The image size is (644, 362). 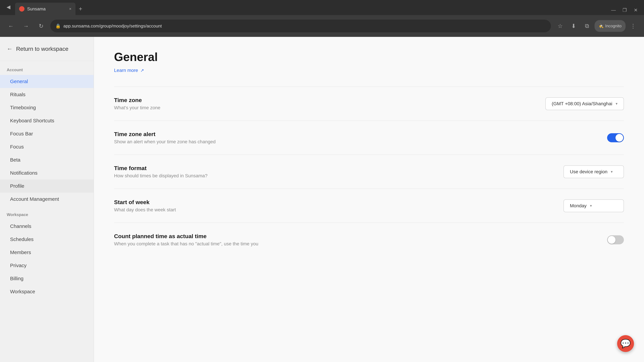 What do you see at coordinates (360, 240) in the screenshot?
I see `settings-label-group-count-planned-time: Count planned time as actual timeWhen yo…` at bounding box center [360, 240].